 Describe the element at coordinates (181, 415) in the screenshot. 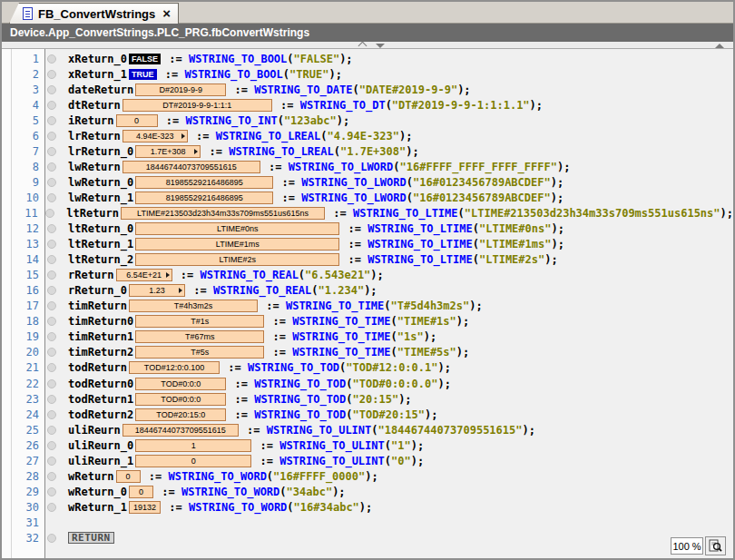

I see `inline-value-box: TOD#20:15:0` at that location.